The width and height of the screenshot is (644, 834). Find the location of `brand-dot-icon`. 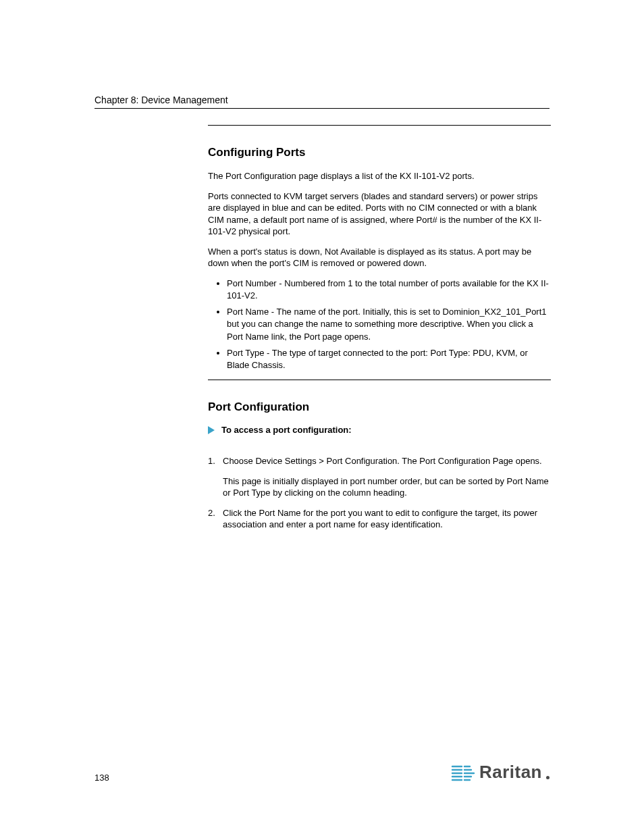

brand-dot-icon is located at coordinates (548, 778).